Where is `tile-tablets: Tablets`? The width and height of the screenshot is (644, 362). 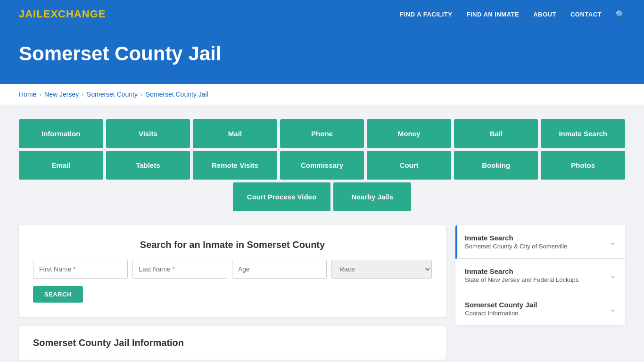
tile-tablets: Tablets is located at coordinates (148, 165).